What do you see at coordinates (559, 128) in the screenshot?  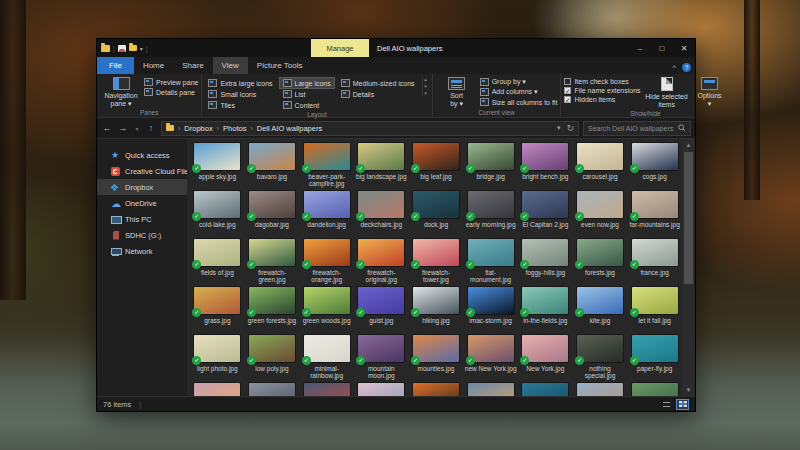 I see `address-dropdown-chevron-icon: ▾` at bounding box center [559, 128].